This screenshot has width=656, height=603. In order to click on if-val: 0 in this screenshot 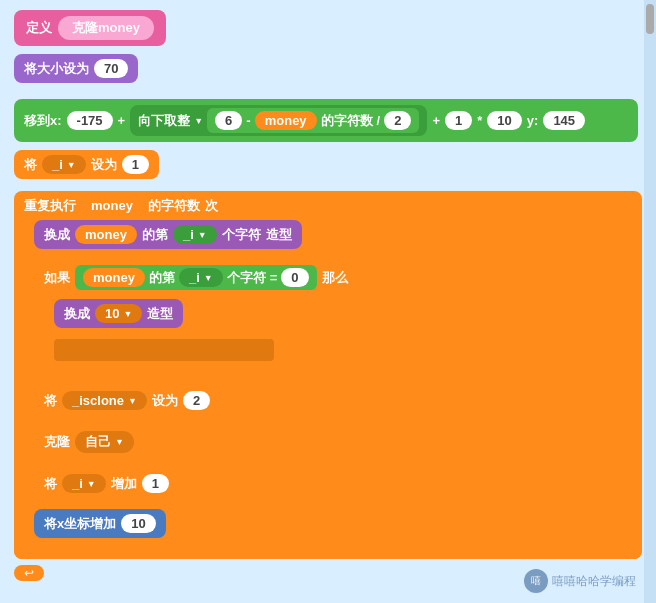, I will do `click(294, 278)`.